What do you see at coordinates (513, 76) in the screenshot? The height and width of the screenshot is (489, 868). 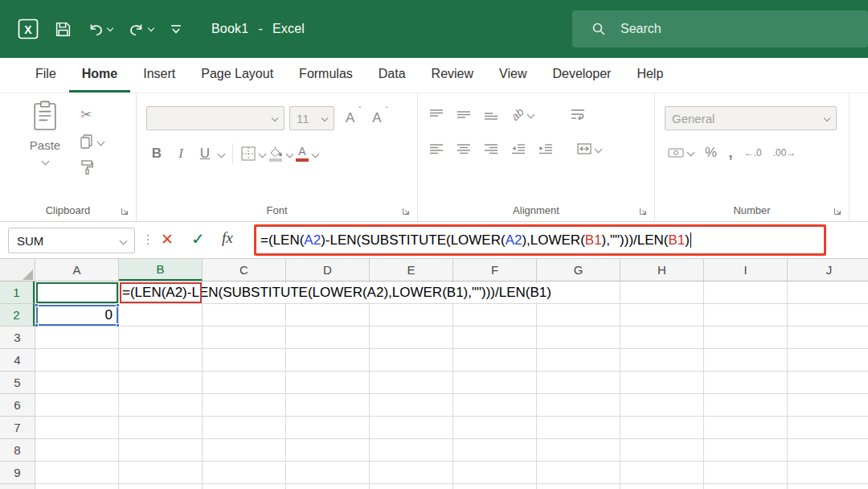 I see `tab-view: View` at bounding box center [513, 76].